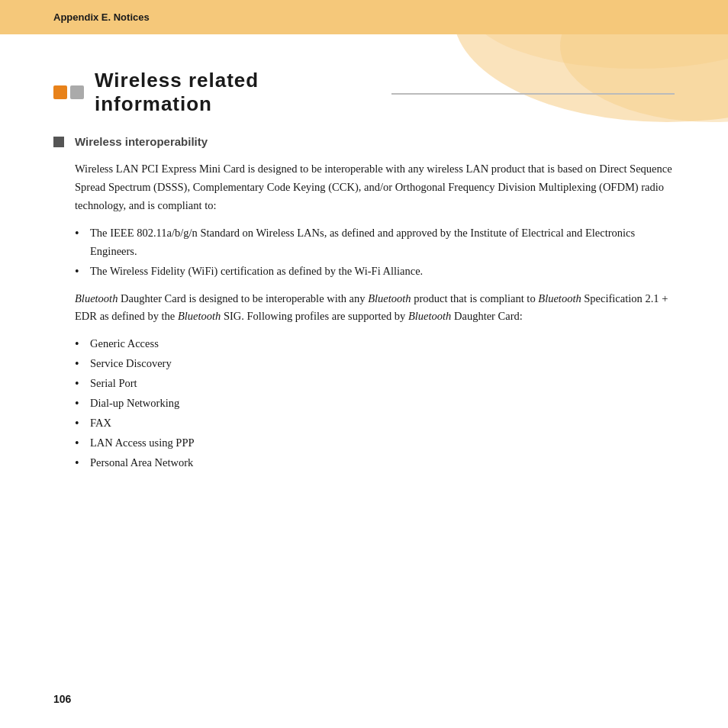 The height and width of the screenshot is (728, 728). What do you see at coordinates (364, 142) in the screenshot?
I see `subsection-heading: Wireless interoperability` at bounding box center [364, 142].